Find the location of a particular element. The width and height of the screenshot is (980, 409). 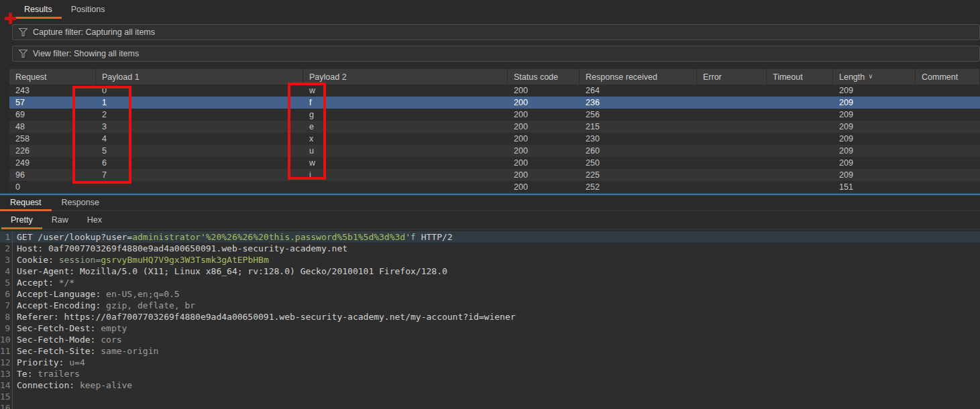

cell-payload2: i is located at coordinates (405, 175).